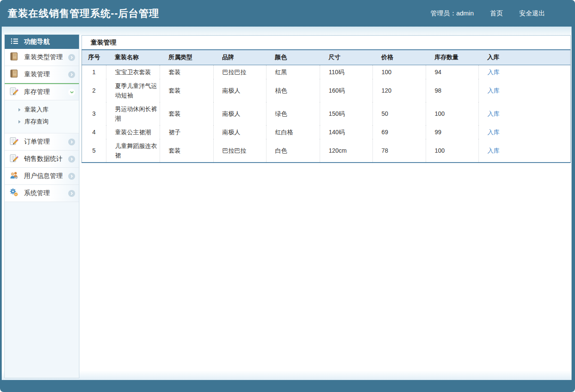 This screenshot has width=575, height=392. What do you see at coordinates (347, 132) in the screenshot?
I see `cell: 140码` at bounding box center [347, 132].